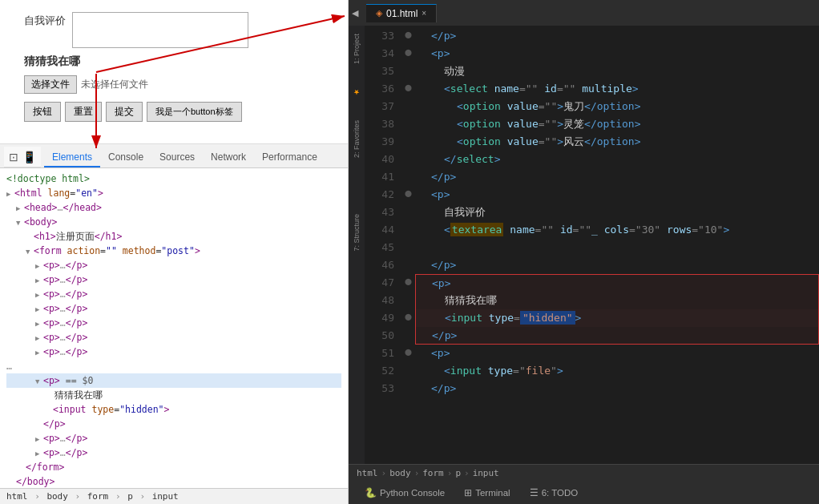 This screenshot has width=819, height=504. What do you see at coordinates (357, 245) in the screenshot?
I see `editor-sidebar: 1: Project ★ 2: Favorites 7: Structure` at bounding box center [357, 245].